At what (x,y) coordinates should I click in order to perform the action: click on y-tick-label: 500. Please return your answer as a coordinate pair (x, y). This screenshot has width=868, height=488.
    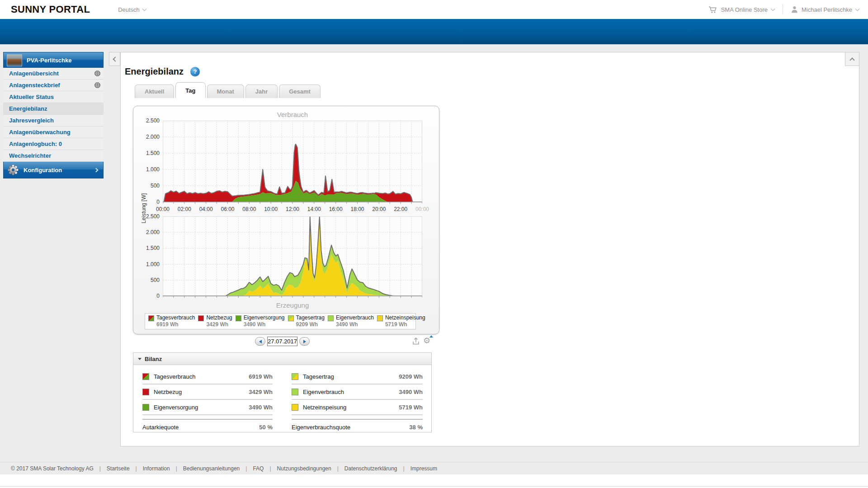
    Looking at the image, I should click on (149, 280).